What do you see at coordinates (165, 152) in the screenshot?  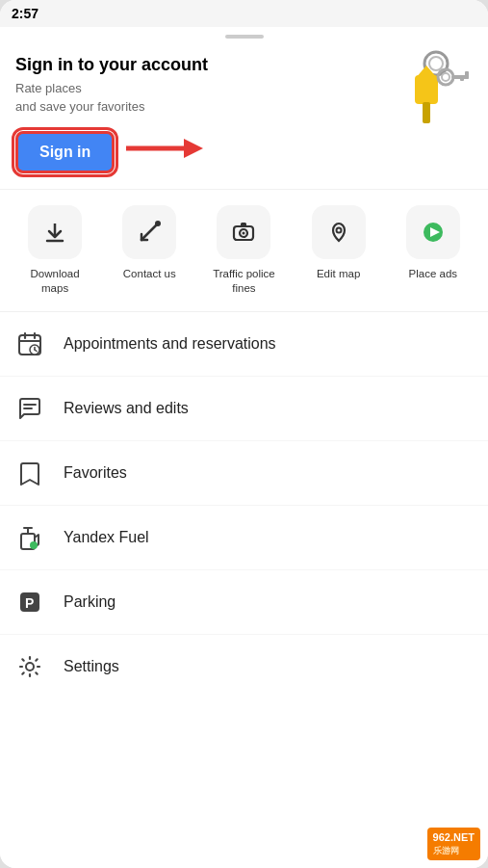 I see `arrow-icon` at bounding box center [165, 152].